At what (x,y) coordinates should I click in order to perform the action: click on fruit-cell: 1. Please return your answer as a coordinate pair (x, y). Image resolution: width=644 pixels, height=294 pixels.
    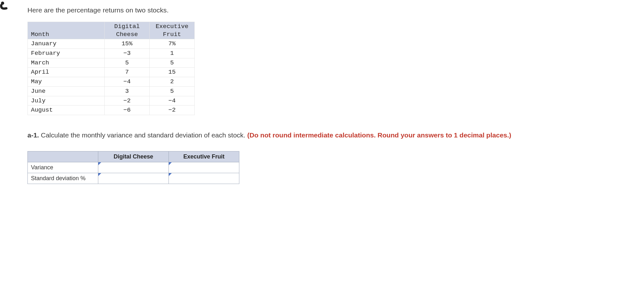
    Looking at the image, I should click on (172, 54).